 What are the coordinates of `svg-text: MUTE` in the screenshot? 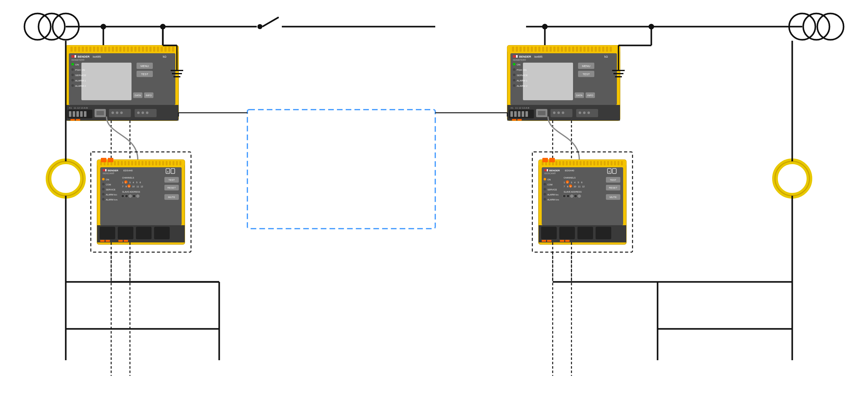 It's located at (613, 197).